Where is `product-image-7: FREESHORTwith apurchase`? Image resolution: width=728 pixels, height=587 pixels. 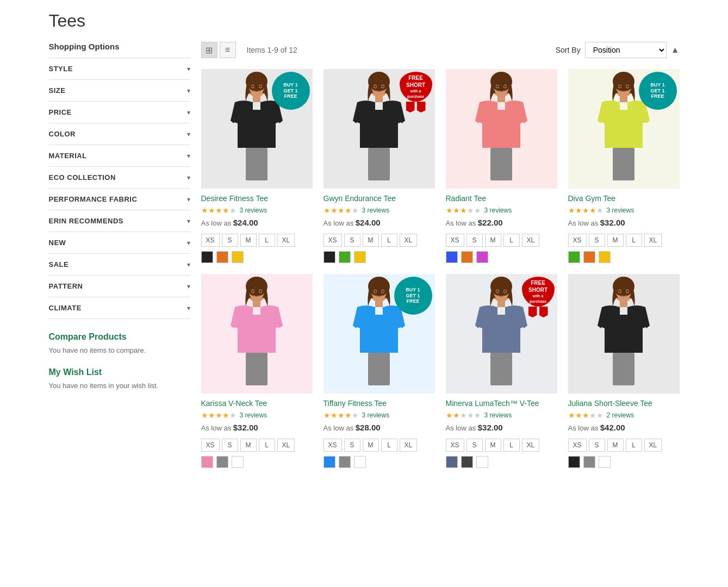
product-image-7: FREESHORTwith apurchase is located at coordinates (501, 334).